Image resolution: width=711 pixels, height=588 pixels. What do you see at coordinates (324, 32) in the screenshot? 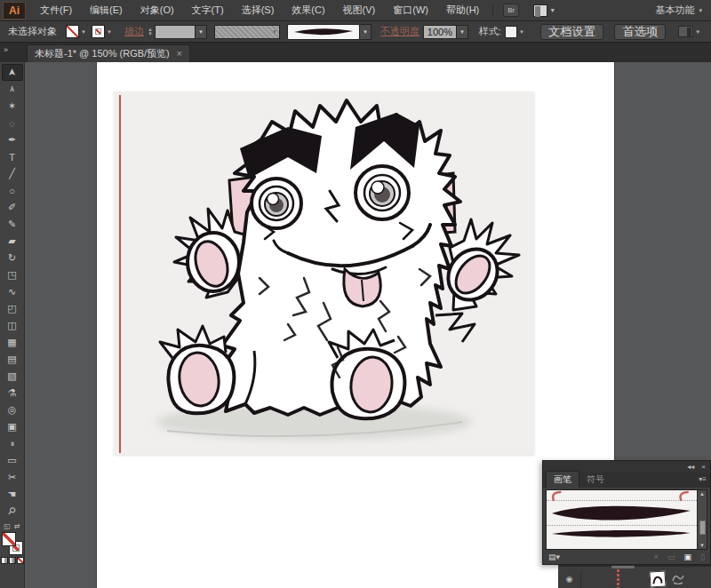
I see `brush-definition-field` at bounding box center [324, 32].